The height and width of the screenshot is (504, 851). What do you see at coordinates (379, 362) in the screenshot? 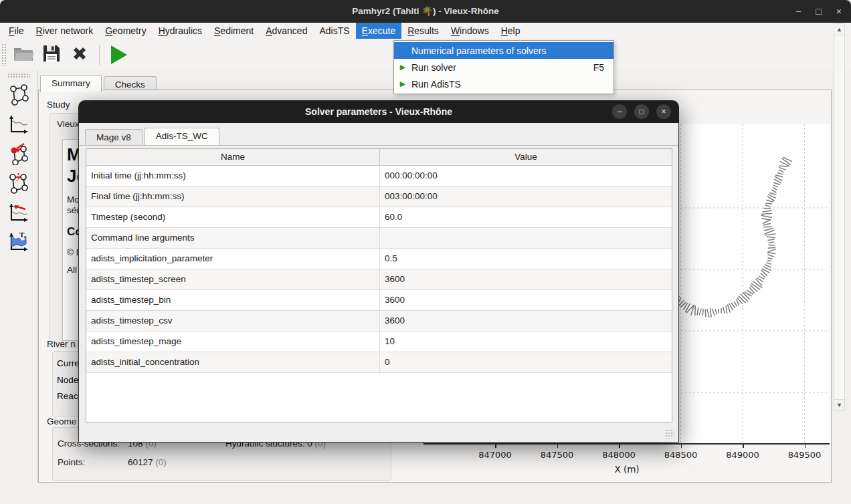
I see `table-row: adists_initial_concentration0` at bounding box center [379, 362].